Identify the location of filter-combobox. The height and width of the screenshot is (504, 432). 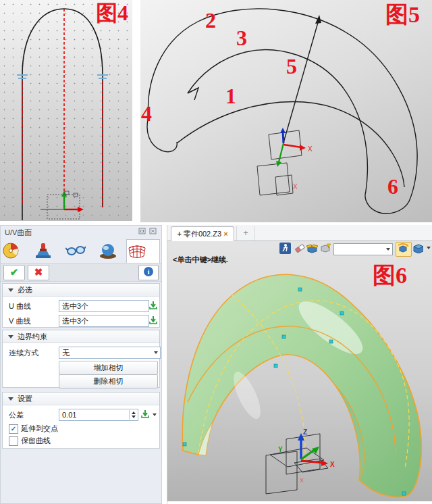
(363, 249).